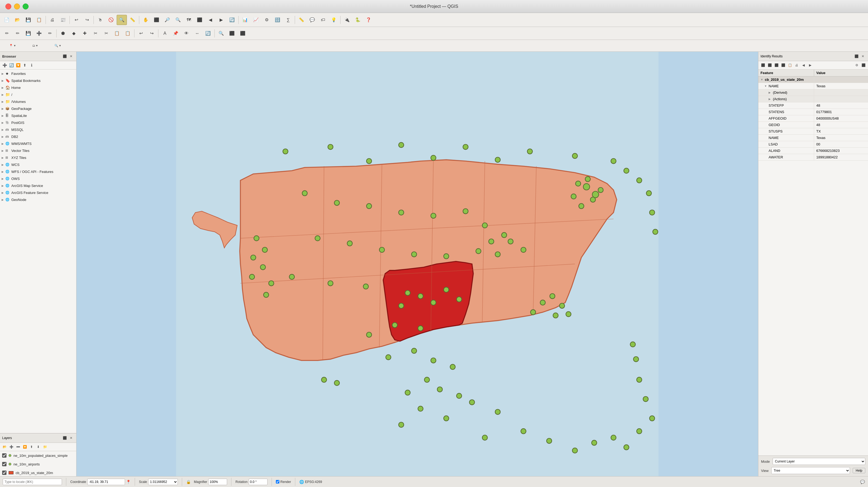 This screenshot has width=868, height=487. What do you see at coordinates (334, 20) in the screenshot?
I see `tips-button: 💡` at bounding box center [334, 20].